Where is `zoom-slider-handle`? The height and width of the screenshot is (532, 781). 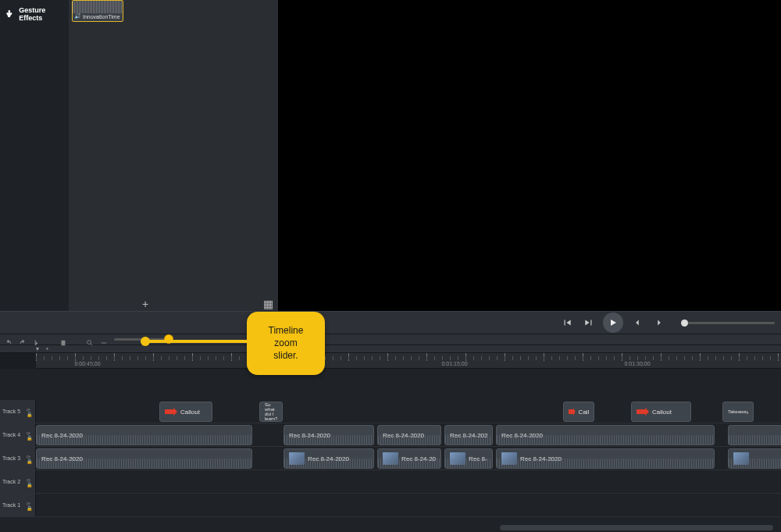 zoom-slider-handle is located at coordinates (169, 339).